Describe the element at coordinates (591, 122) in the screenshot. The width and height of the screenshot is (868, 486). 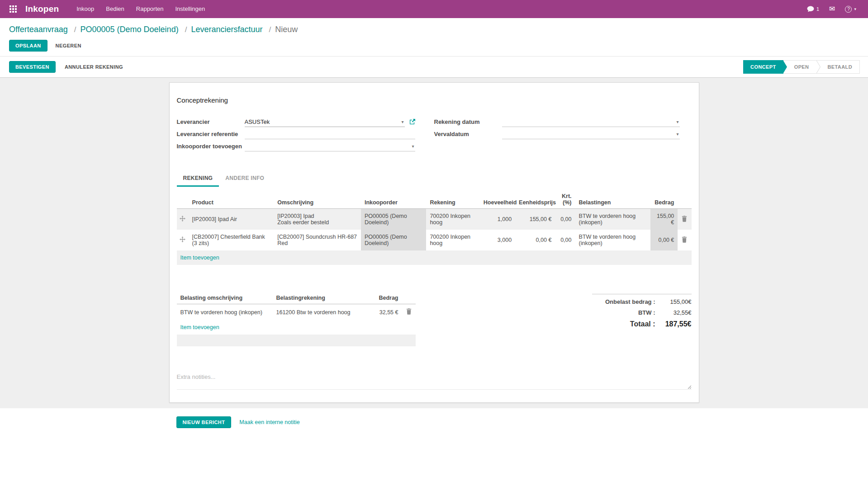
I see `invoice-date-field: ▾` at that location.